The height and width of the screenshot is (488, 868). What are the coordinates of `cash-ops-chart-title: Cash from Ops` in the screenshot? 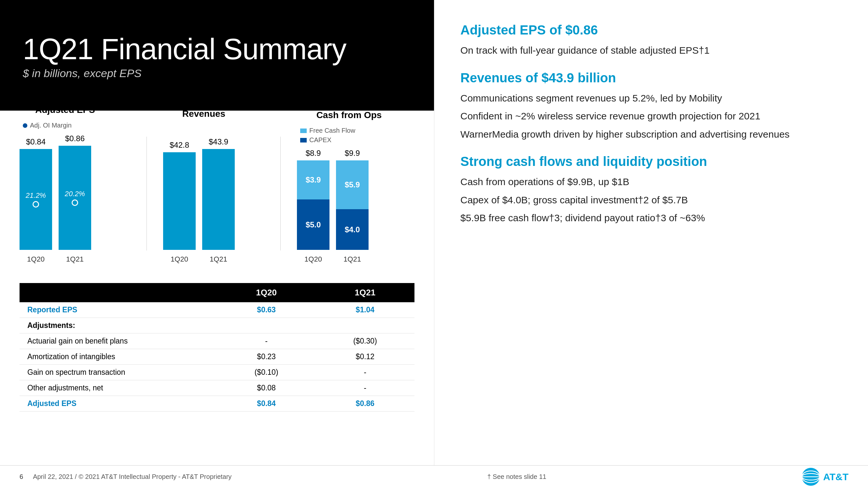 It's located at (349, 115).